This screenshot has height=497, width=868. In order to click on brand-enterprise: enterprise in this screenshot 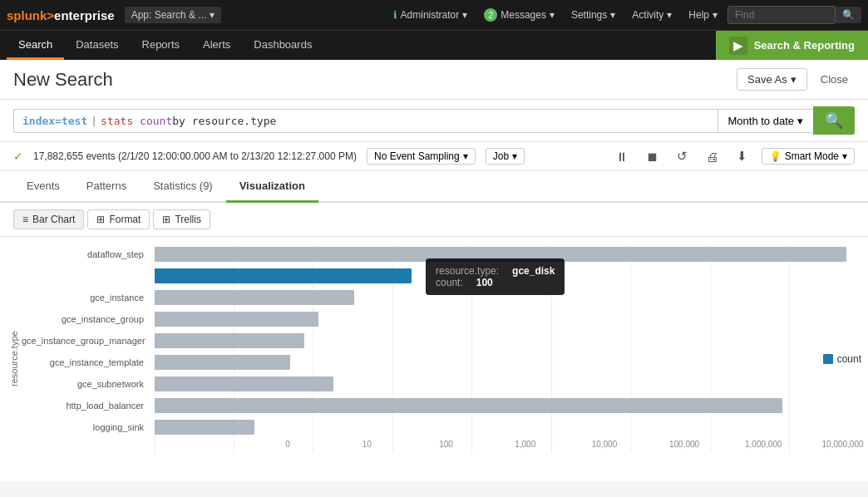, I will do `click(85, 15)`.